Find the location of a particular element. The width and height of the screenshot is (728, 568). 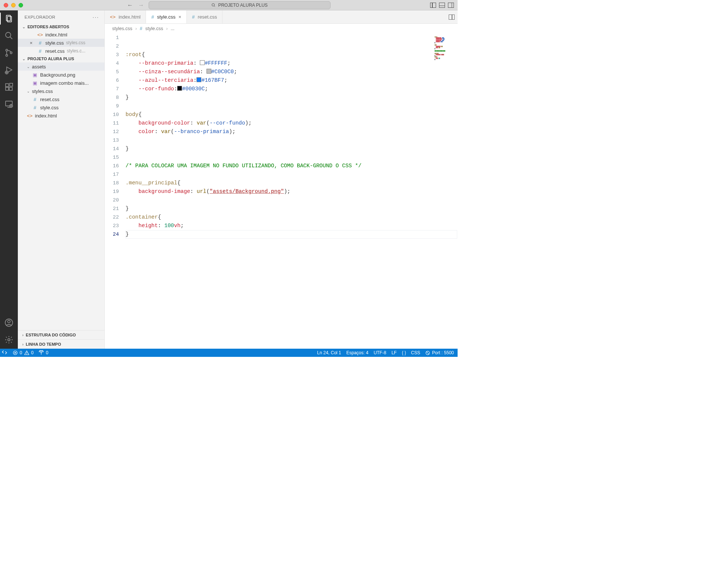

tab-label: index.html is located at coordinates (129, 17).